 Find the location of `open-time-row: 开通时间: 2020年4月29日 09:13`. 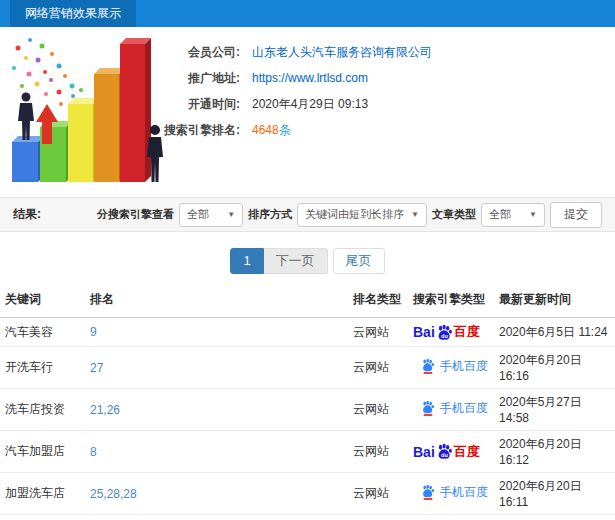

open-time-row: 开通时间: 2020年4月29日 09:13 is located at coordinates (308, 104).